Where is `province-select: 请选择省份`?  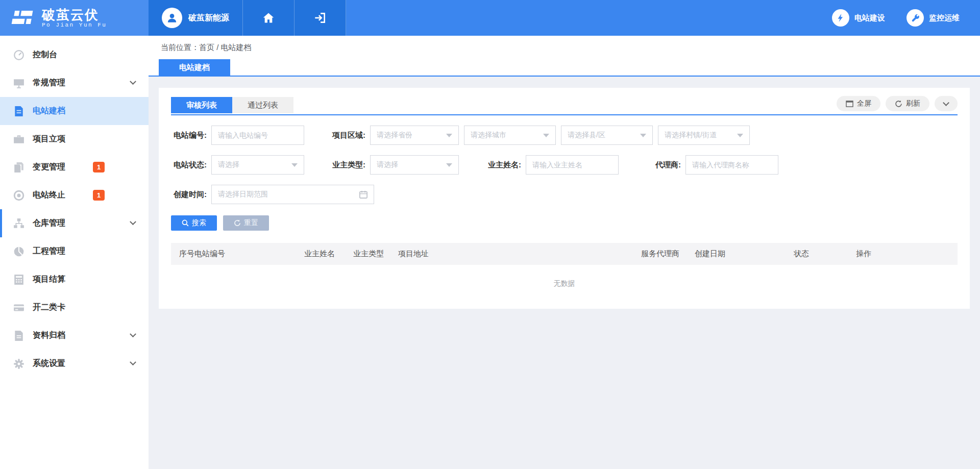
province-select: 请选择省份 is located at coordinates (414, 135).